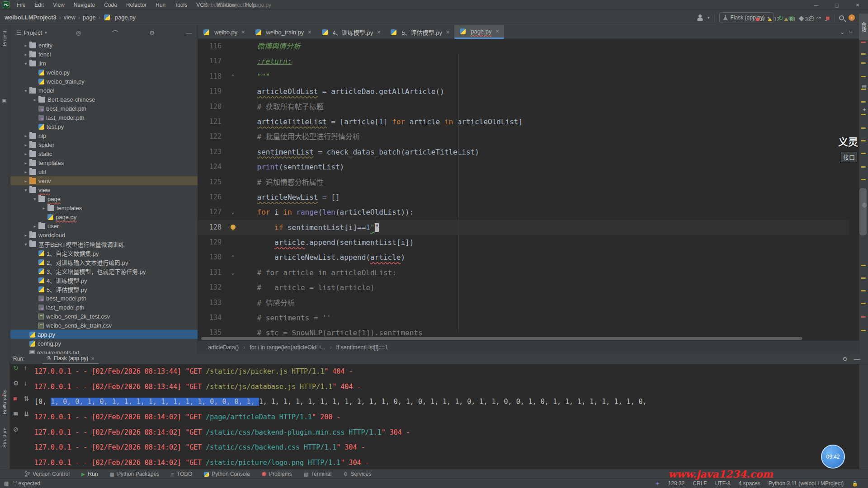 This screenshot has height=488, width=868. Describe the element at coordinates (816, 5) in the screenshot. I see `minimize-button: —` at that location.